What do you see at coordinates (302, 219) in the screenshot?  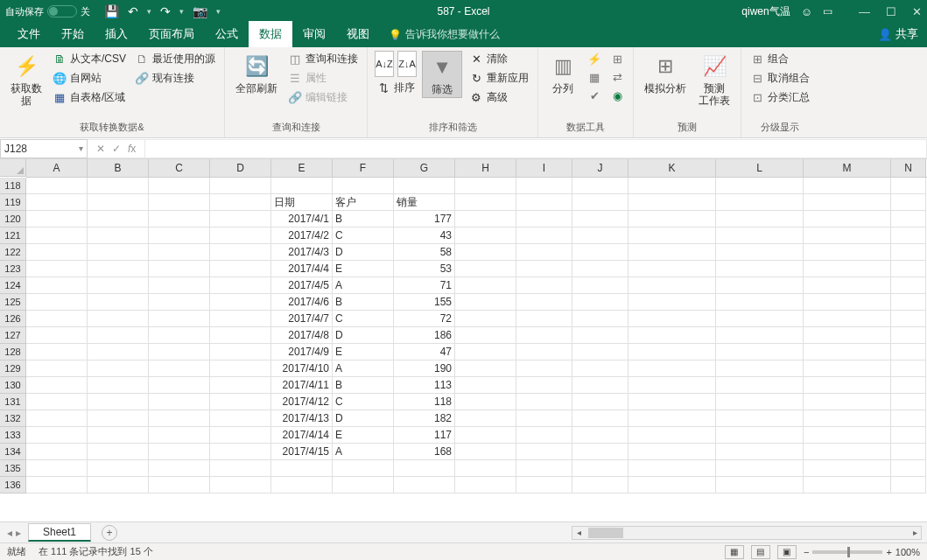 I see `cell: 2017/4/1` at bounding box center [302, 219].